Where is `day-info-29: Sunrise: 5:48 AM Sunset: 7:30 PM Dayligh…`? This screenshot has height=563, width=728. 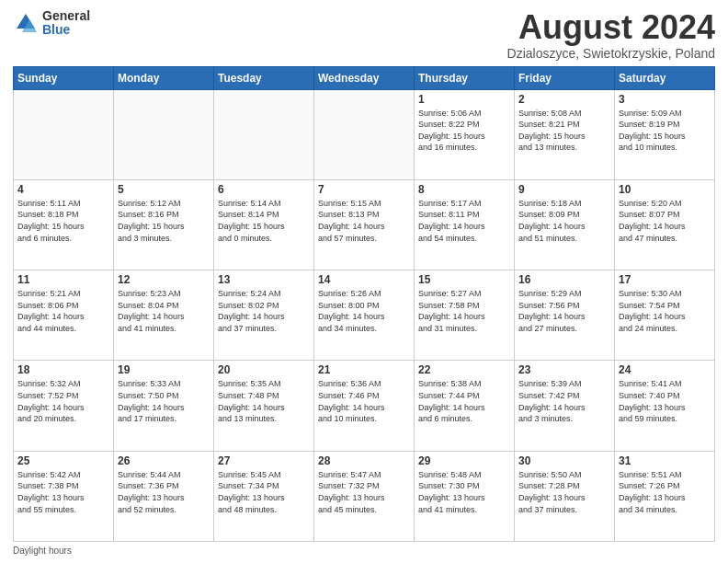
day-info-29: Sunrise: 5:48 AM Sunset: 7:30 PM Dayligh… is located at coordinates (464, 492).